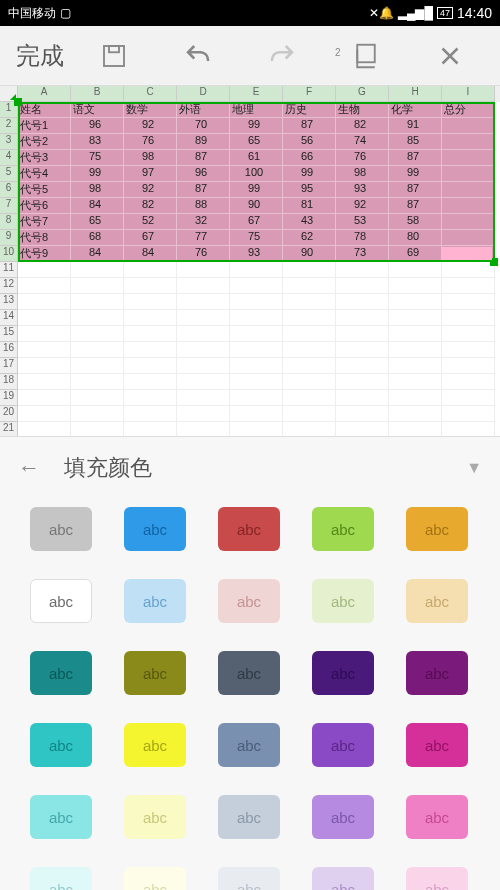  I want to click on data-cell: 69, so click(416, 254).